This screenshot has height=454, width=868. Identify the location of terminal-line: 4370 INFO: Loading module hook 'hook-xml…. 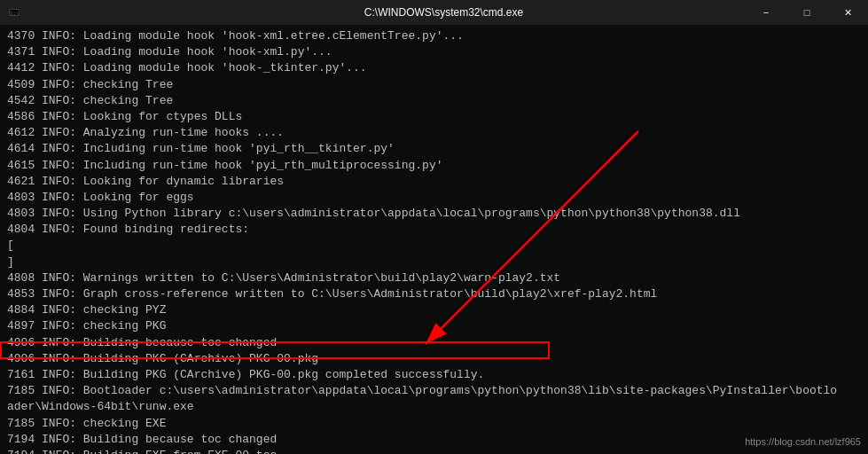
(434, 36).